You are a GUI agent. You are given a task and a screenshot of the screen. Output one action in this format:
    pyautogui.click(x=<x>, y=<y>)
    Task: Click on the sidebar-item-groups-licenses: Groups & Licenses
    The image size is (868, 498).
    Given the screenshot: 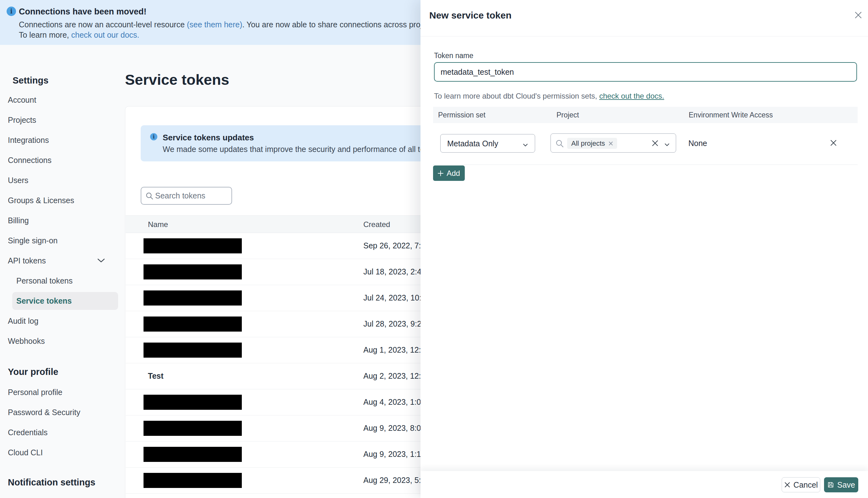 What is the action you would take?
    pyautogui.click(x=41, y=200)
    